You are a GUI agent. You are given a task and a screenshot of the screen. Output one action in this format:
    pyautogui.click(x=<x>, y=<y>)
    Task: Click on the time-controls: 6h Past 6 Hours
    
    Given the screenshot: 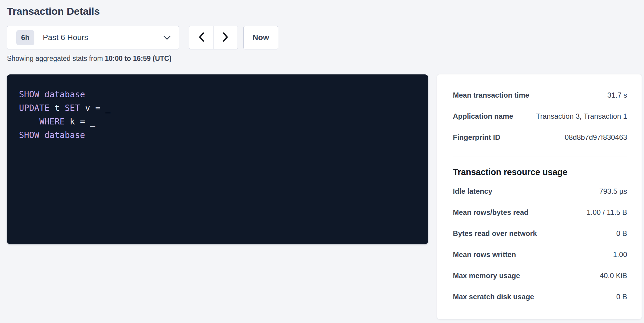 What is the action you would take?
    pyautogui.click(x=324, y=38)
    